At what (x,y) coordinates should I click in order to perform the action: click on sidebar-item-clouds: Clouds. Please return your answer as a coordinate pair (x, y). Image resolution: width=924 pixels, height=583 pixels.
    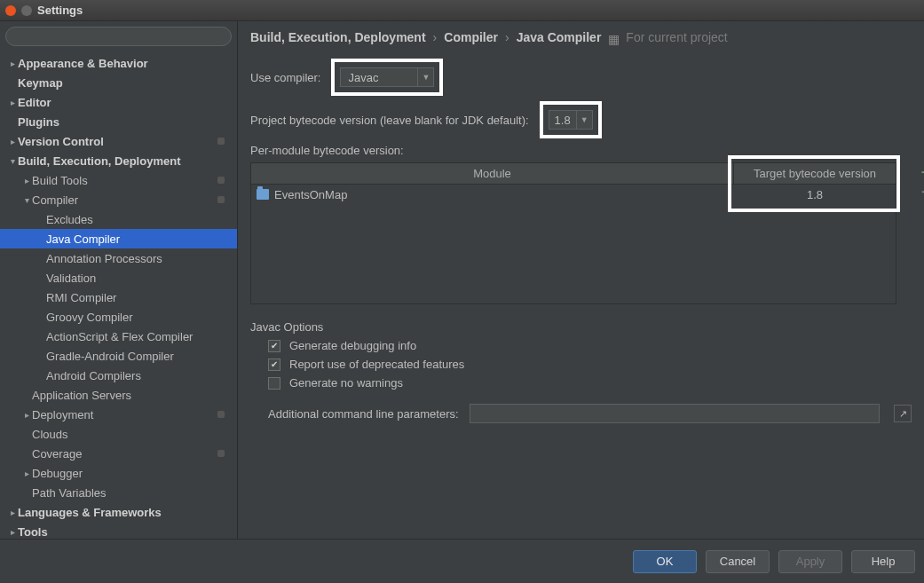
    Looking at the image, I should click on (119, 434).